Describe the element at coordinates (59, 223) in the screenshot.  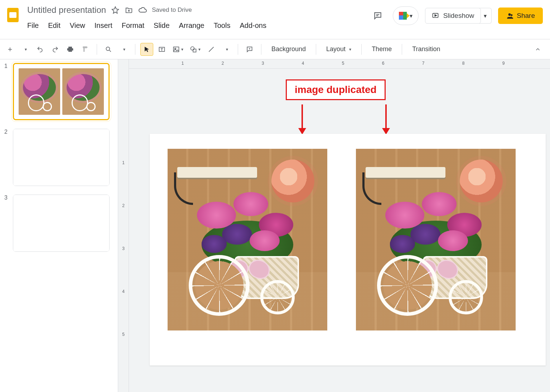
I see `thumb-row: 3` at that location.